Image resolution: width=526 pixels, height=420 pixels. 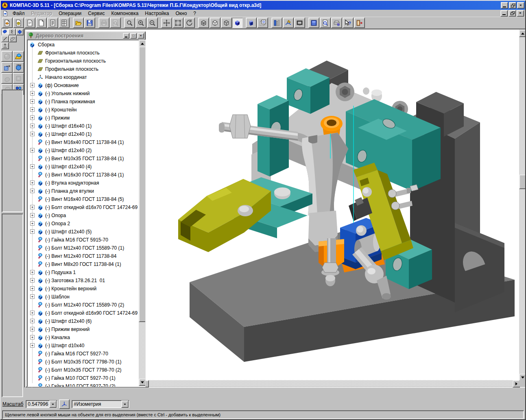 I want to click on tree-item: (-) Заготовка 178.26.21 01, so click(x=83, y=281).